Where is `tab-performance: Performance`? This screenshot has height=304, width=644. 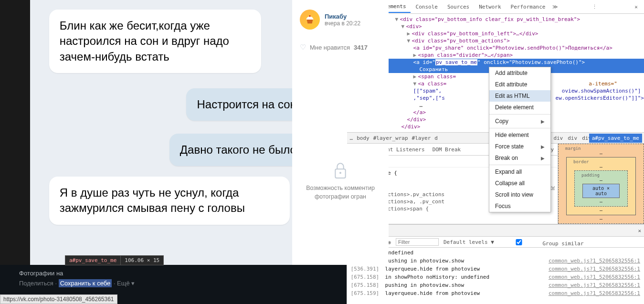 tab-performance: Performance is located at coordinates (528, 7).